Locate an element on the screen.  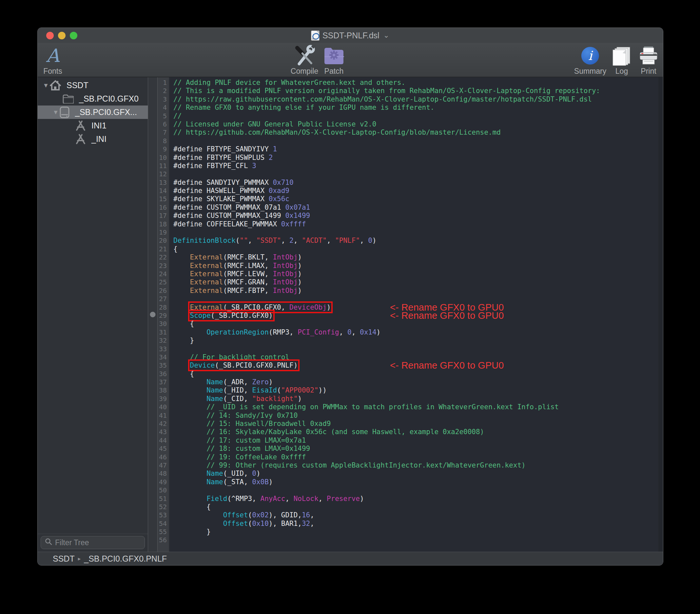
zoom-button is located at coordinates (74, 36).